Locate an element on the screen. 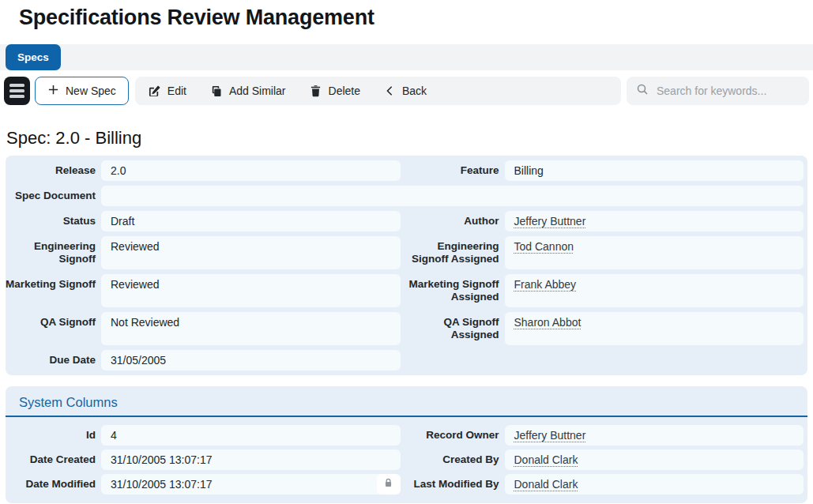 This screenshot has width=813, height=504. field-row: QA Signoff Not Reviewed QA Signoff Assig… is located at coordinates (405, 329).